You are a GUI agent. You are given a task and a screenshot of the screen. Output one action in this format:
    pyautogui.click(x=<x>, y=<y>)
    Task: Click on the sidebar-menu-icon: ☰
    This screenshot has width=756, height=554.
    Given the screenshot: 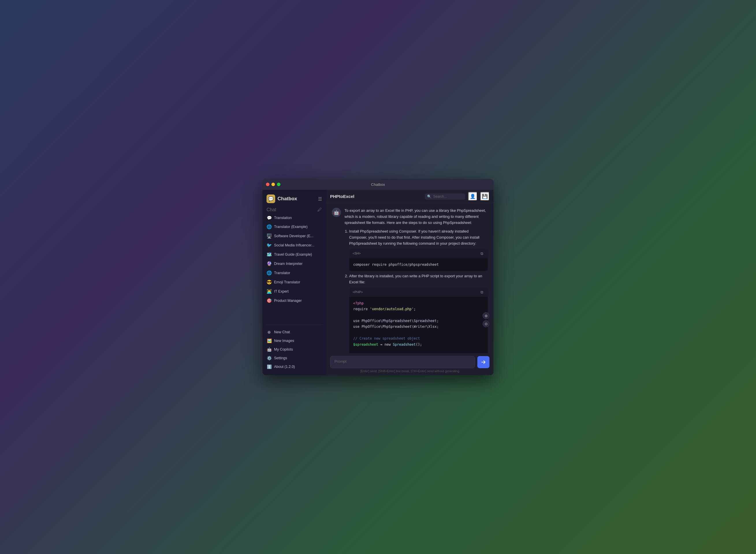 What is the action you would take?
    pyautogui.click(x=320, y=199)
    